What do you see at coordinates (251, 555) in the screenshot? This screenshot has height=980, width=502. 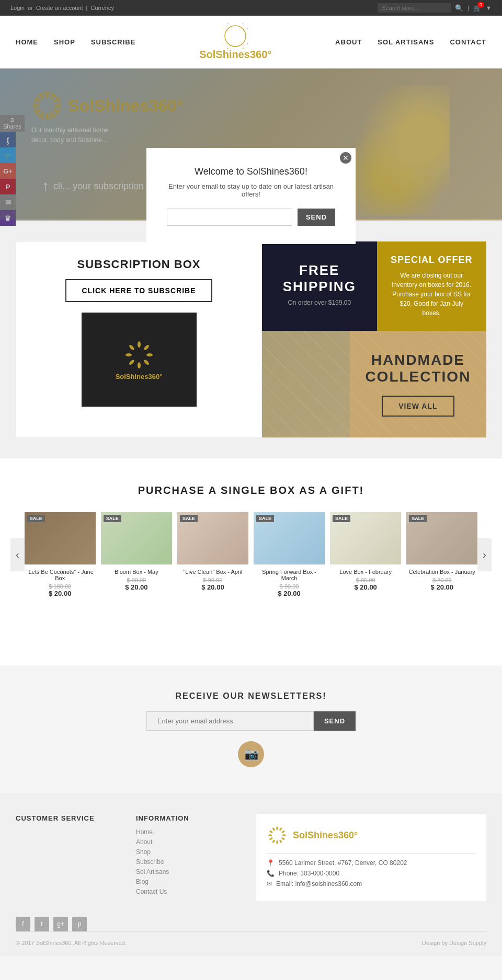 I see `products-grid: SALE "Lets Be Coconuts" - June Box $ 180…` at bounding box center [251, 555].